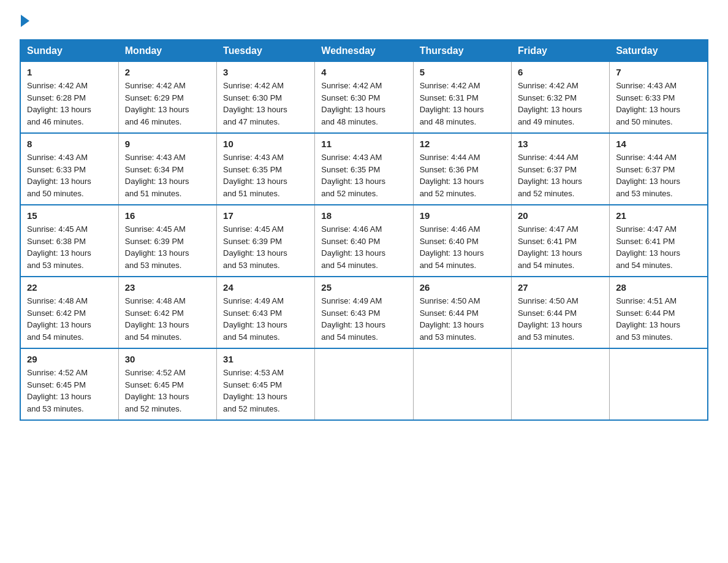  I want to click on calendar-week-row: 8 Sunrise: 4:43 AMSunset: 6:33 PMDayligh…, so click(364, 169).